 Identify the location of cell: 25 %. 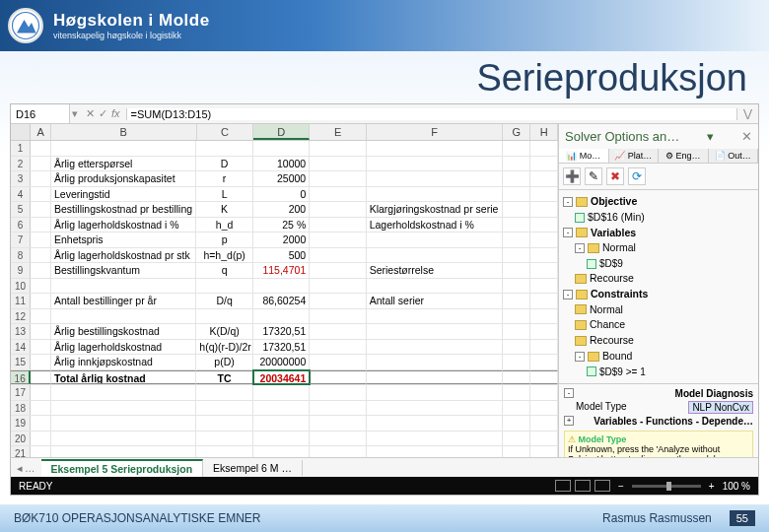
(282, 225).